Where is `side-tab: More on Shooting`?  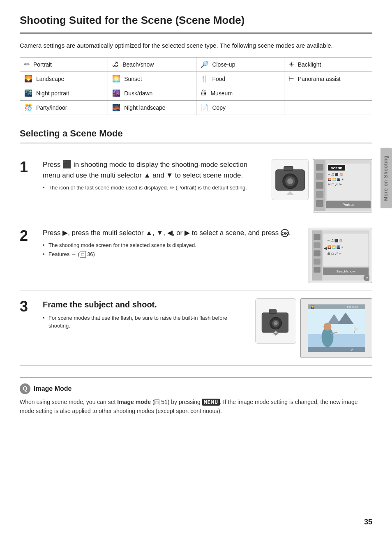
side-tab: More on Shooting is located at coordinates (386, 178).